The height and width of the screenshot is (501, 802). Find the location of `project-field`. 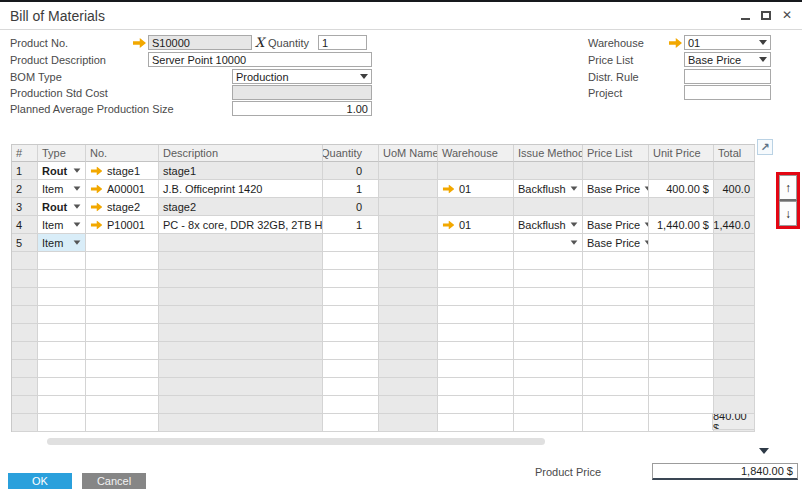

project-field is located at coordinates (728, 92).